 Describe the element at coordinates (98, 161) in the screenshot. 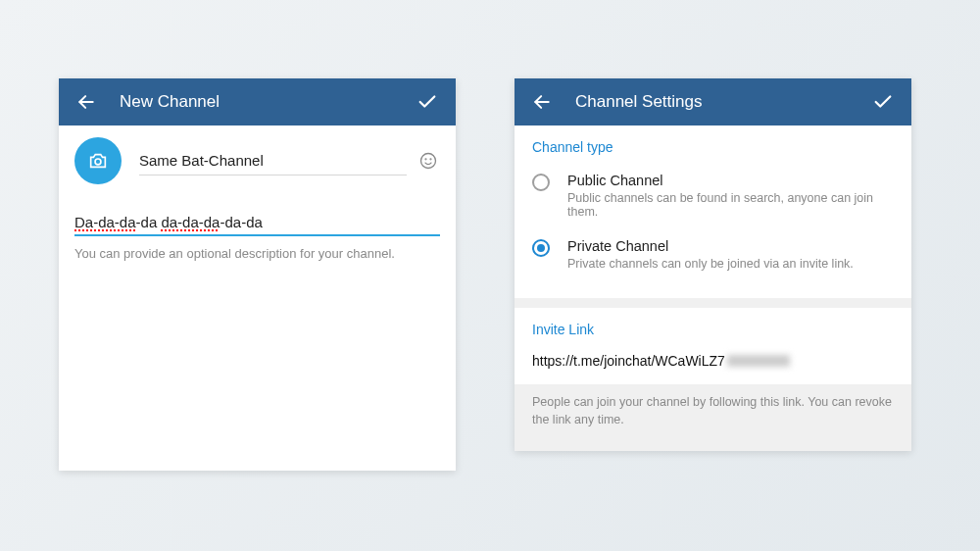

I see `camera-icon` at that location.